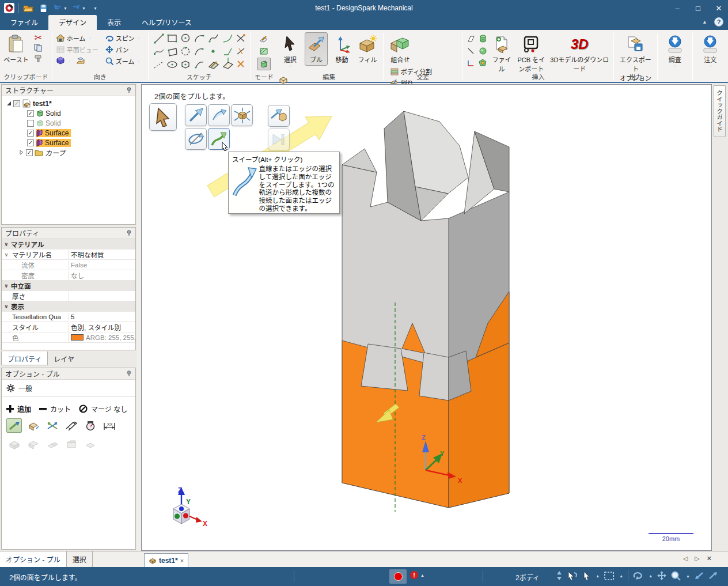 The image size is (728, 586). What do you see at coordinates (73, 22) in the screenshot?
I see `tab-design: デザイン` at bounding box center [73, 22].